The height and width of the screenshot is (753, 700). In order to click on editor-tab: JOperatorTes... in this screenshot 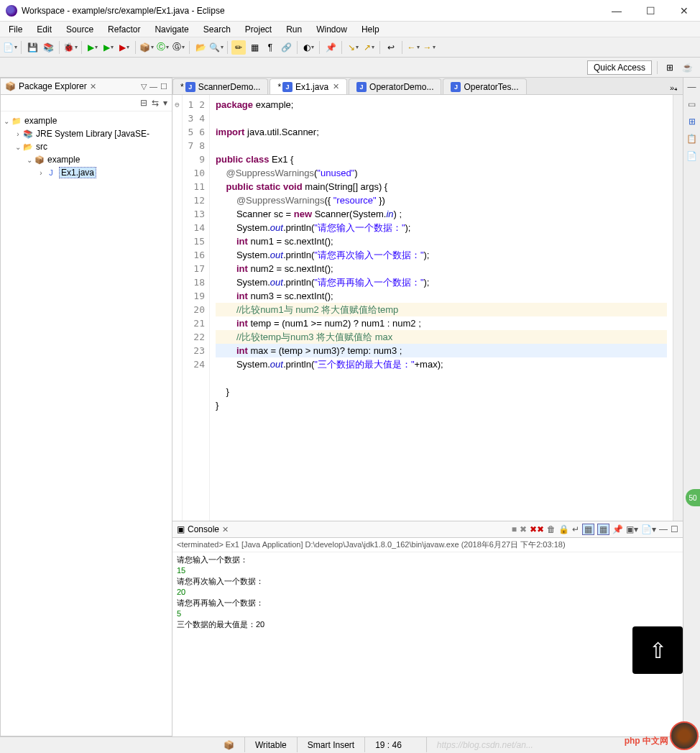, I will do `click(484, 86)`.